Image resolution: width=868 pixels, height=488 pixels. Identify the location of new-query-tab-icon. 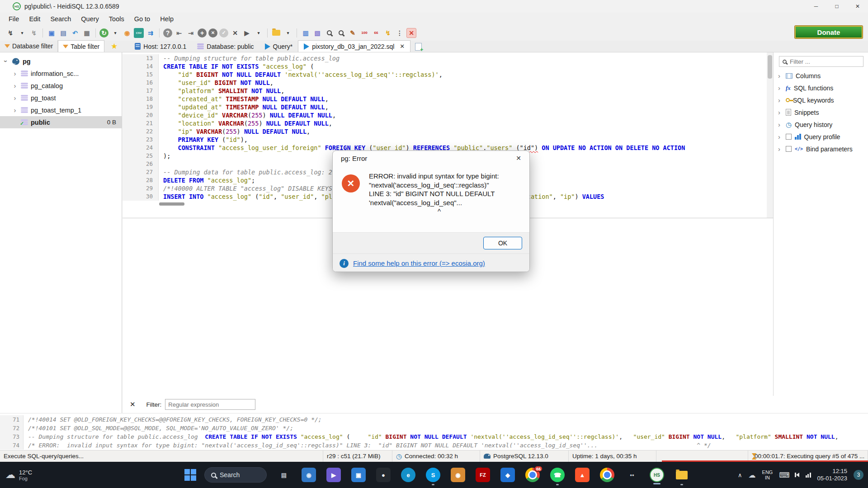
(419, 47).